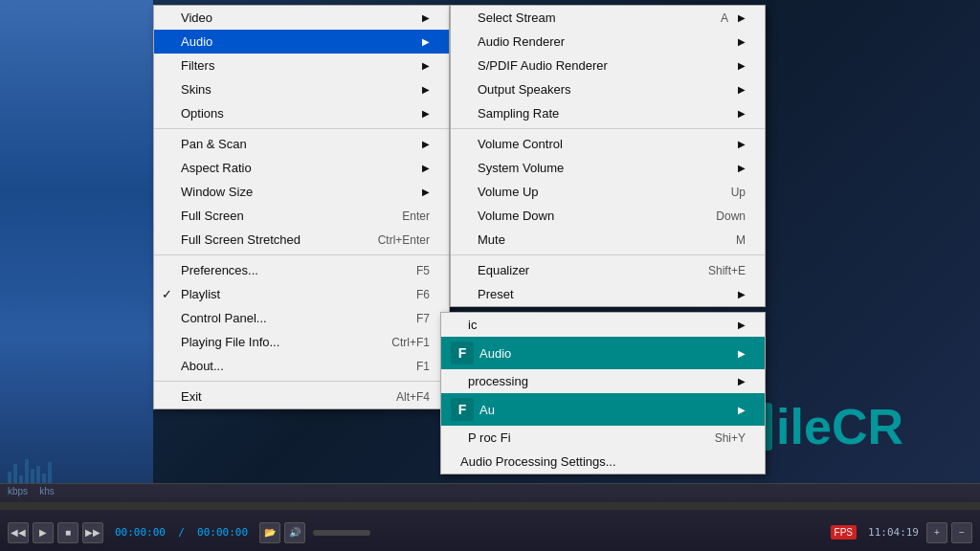 The height and width of the screenshot is (551, 980). What do you see at coordinates (301, 318) in the screenshot?
I see `menu-item-control-panel: Control Panel... F7` at bounding box center [301, 318].